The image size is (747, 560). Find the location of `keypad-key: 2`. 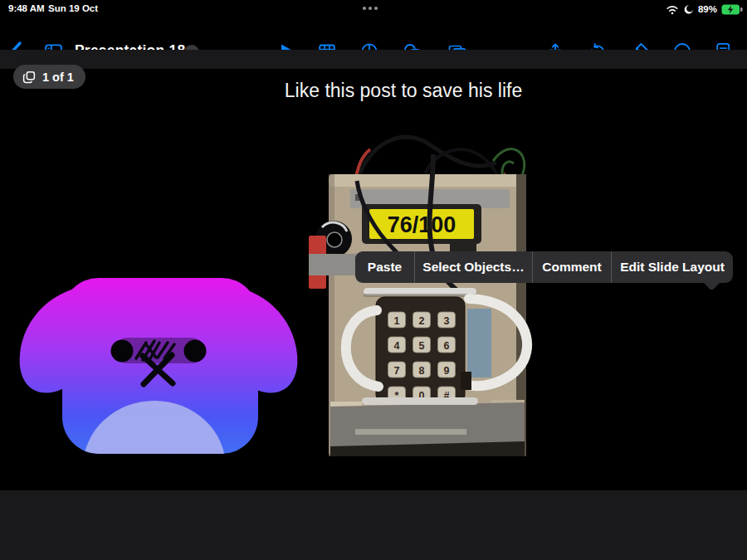

keypad-key: 2 is located at coordinates (422, 321).